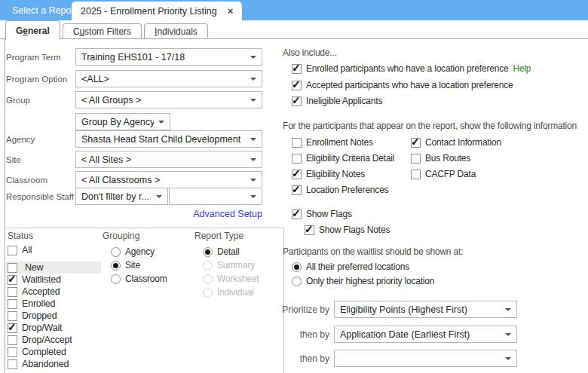 The width and height of the screenshot is (588, 373). What do you see at coordinates (134, 160) in the screenshot?
I see `site-row: Site < All Sites >` at bounding box center [134, 160].